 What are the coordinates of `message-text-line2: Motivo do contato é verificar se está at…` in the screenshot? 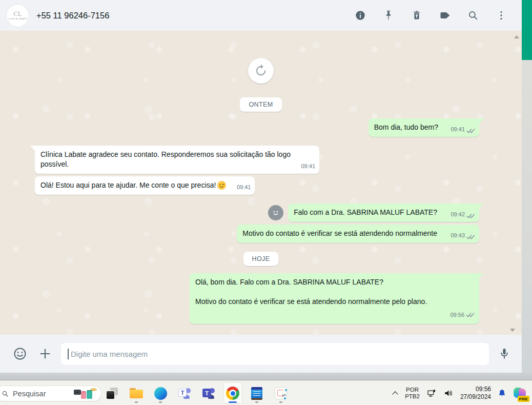 It's located at (335, 301).